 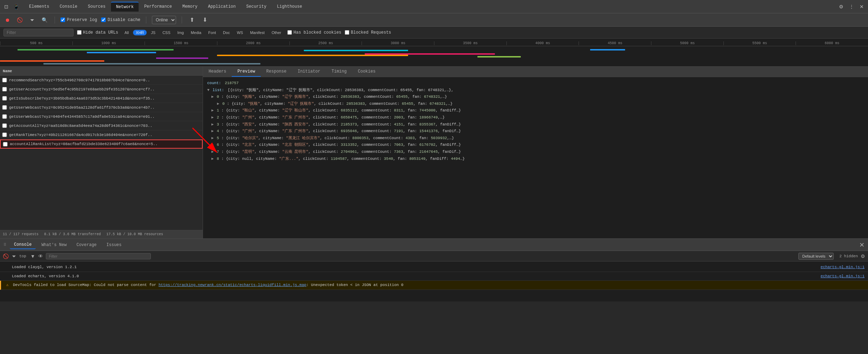 What do you see at coordinates (213, 138) in the screenshot?
I see `item-5-toggle: ▶` at bounding box center [213, 138].